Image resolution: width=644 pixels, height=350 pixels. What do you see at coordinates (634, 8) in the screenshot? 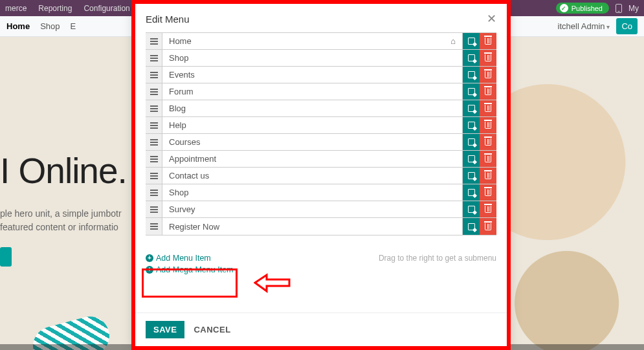
I see `topbar-my: My` at bounding box center [634, 8].